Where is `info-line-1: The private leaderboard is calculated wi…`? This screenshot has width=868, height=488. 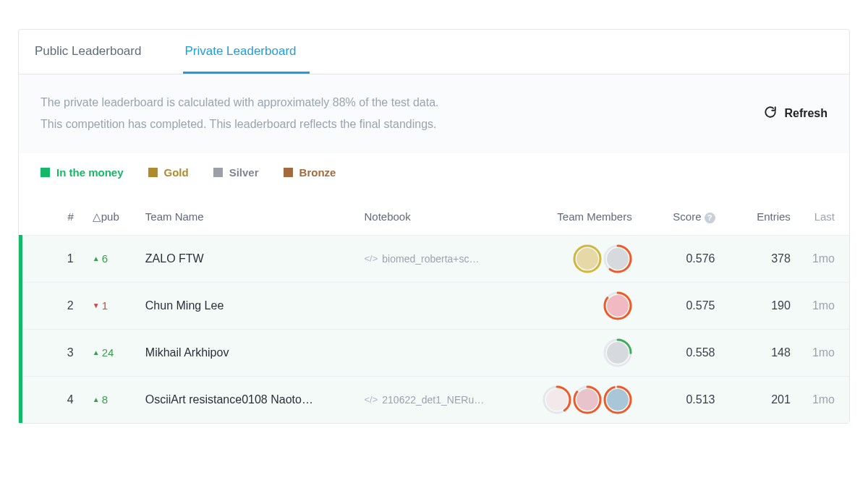
info-line-1: The private leaderboard is calculated wi… is located at coordinates (240, 103).